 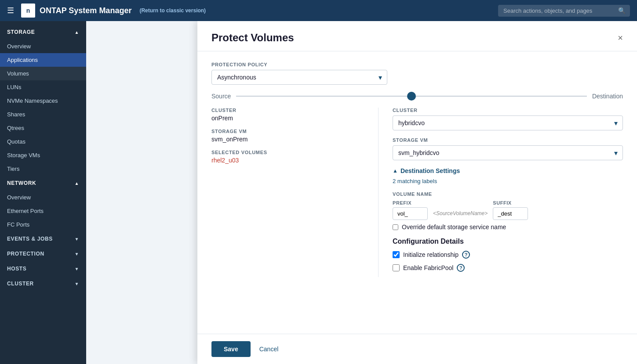 I want to click on dest-settings-toggle: ▲ Destination Settings, so click(x=508, y=171).